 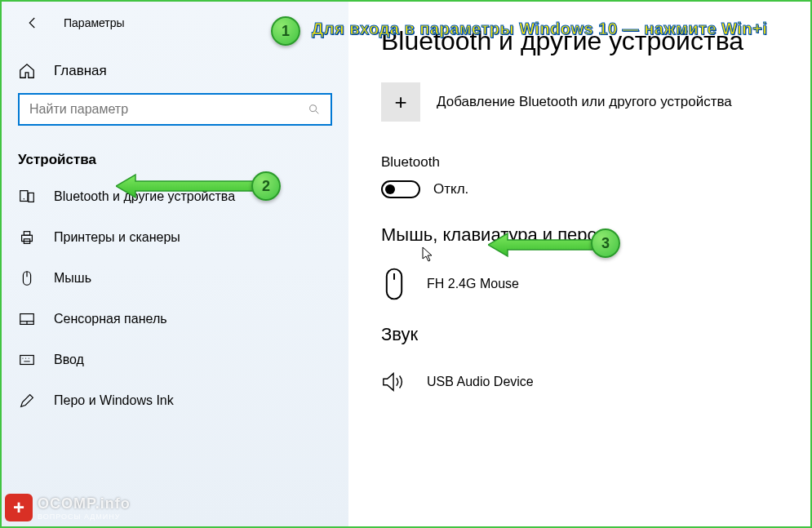 I want to click on speaker-icon, so click(x=394, y=382).